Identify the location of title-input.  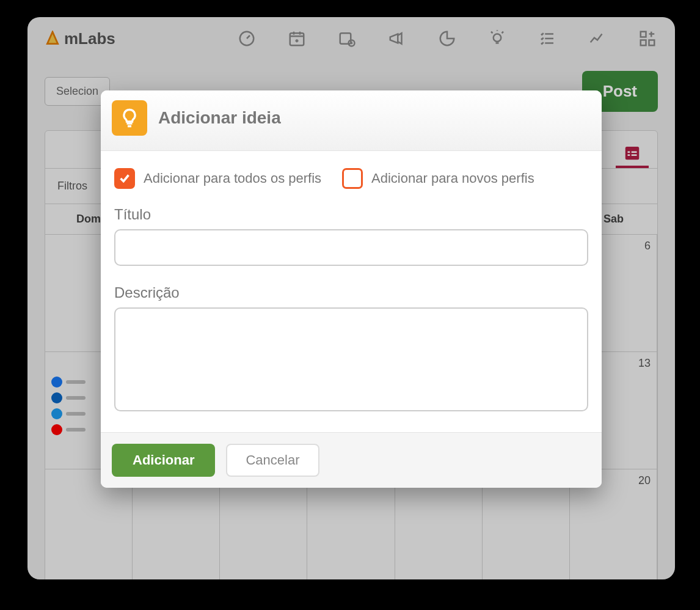
(351, 248).